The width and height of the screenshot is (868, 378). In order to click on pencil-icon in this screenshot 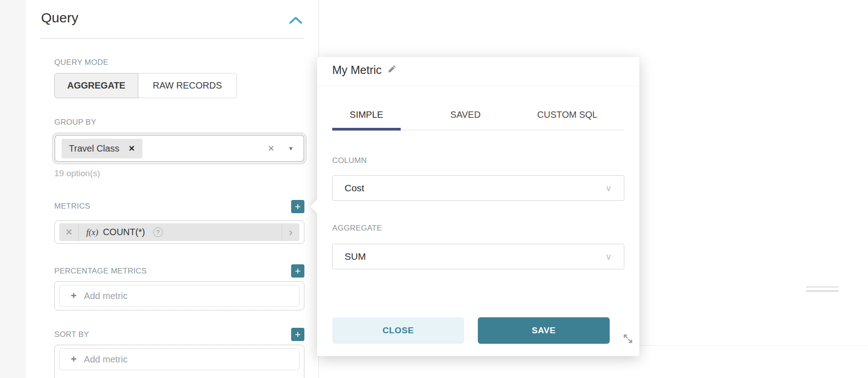, I will do `click(392, 69)`.